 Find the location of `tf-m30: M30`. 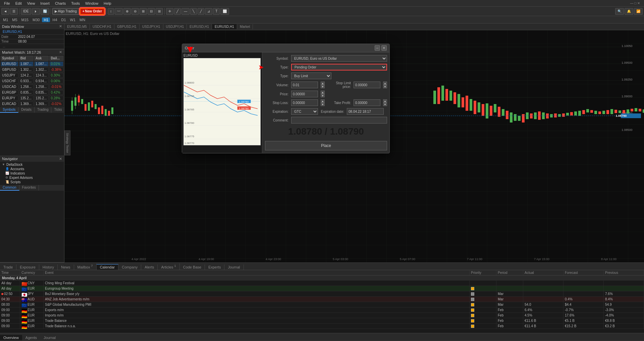

tf-m30: M30 is located at coordinates (36, 20).